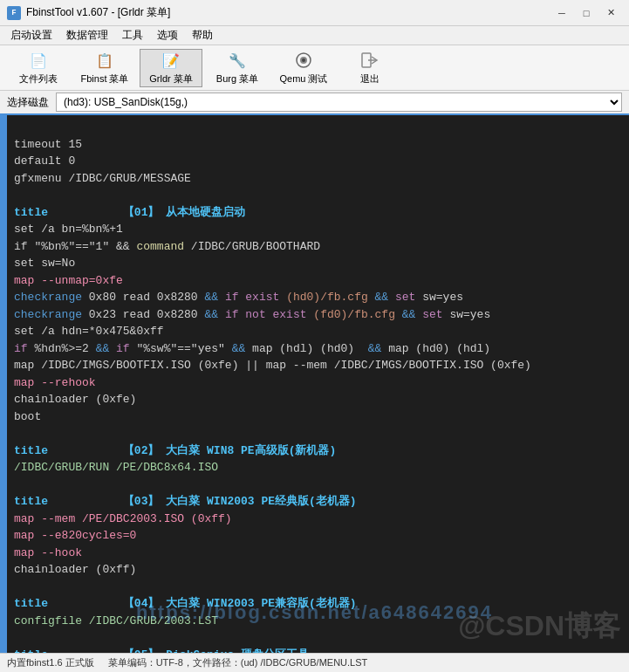  What do you see at coordinates (68, 229) in the screenshot?
I see `code-line-6: set /a bn=%bn%+1` at bounding box center [68, 229].